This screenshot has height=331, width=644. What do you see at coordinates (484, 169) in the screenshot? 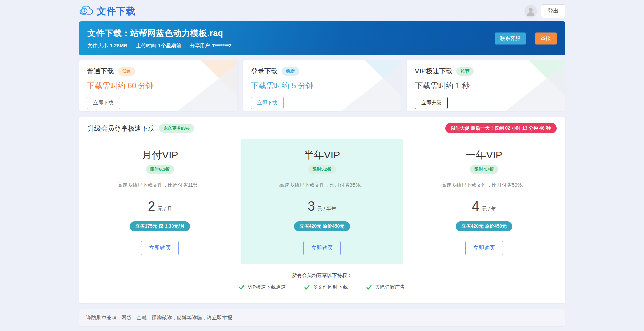
I see `discount-badge: 限时4.7折` at bounding box center [484, 169].